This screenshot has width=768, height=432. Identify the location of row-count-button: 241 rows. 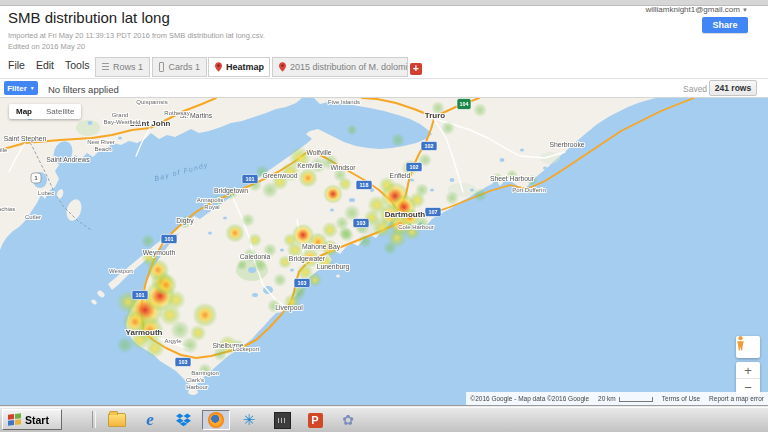
(733, 88).